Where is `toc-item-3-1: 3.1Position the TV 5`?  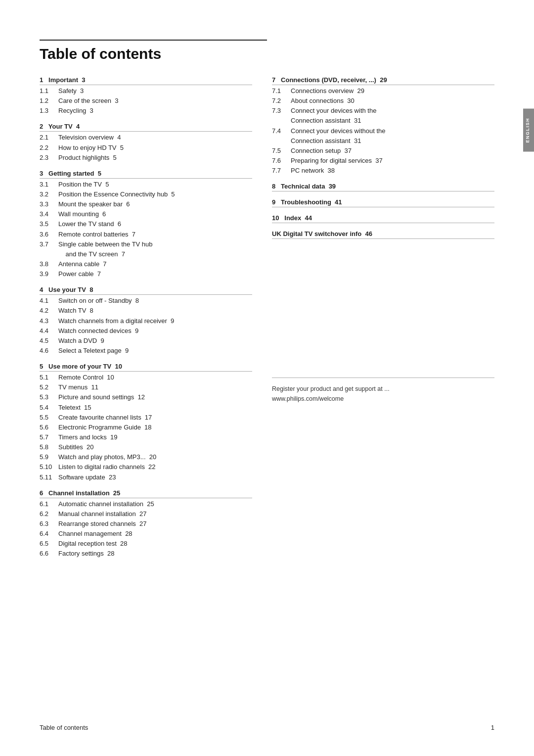
toc-item-3-1: 3.1Position the TV 5 is located at coordinates (146, 185).